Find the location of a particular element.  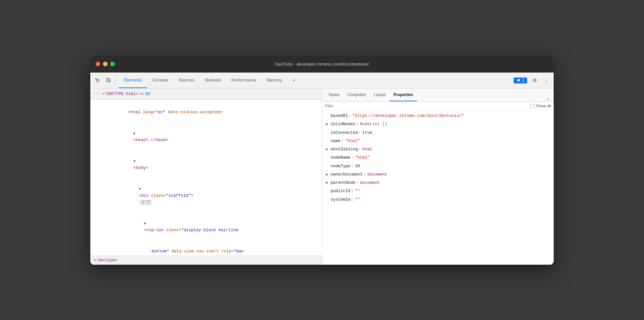

prop-parentnode: ► parentNode : document is located at coordinates (438, 183).